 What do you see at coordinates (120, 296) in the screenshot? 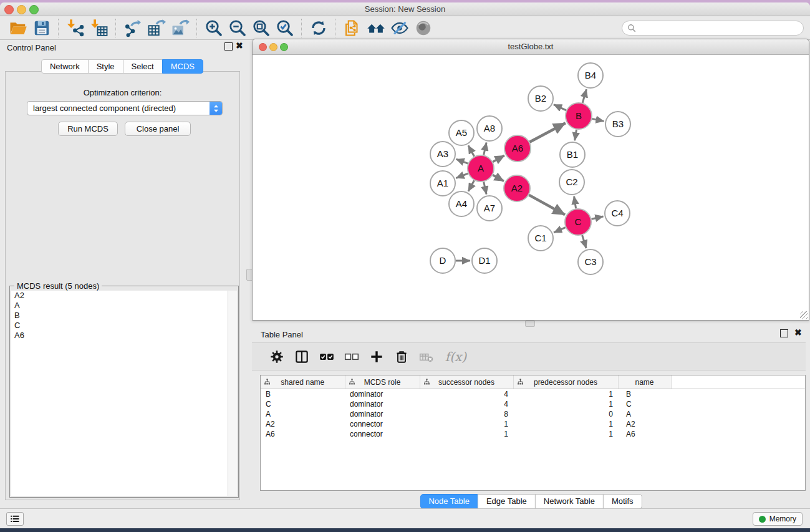
I see `mcds-result-item: A2` at bounding box center [120, 296].